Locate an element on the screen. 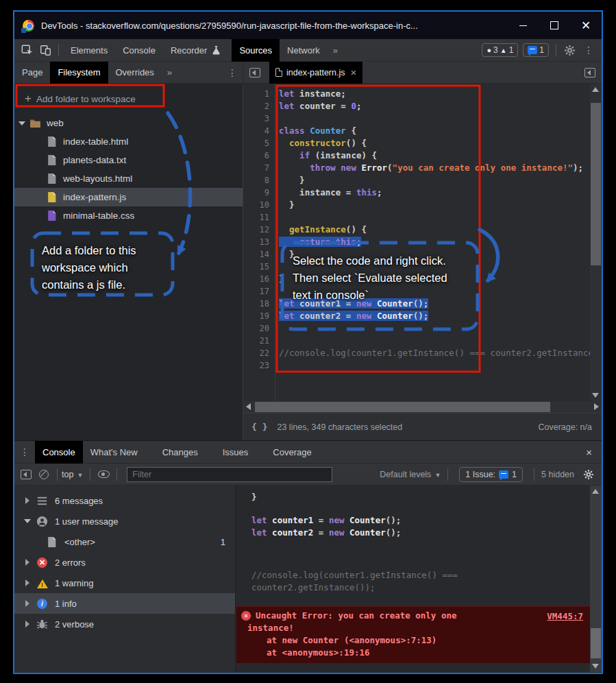 The height and width of the screenshot is (683, 616). console-filter-item: 6 messages is located at coordinates (125, 501).